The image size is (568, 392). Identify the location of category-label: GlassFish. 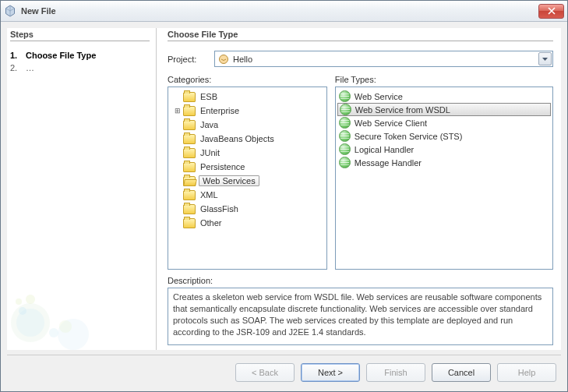
(220, 209).